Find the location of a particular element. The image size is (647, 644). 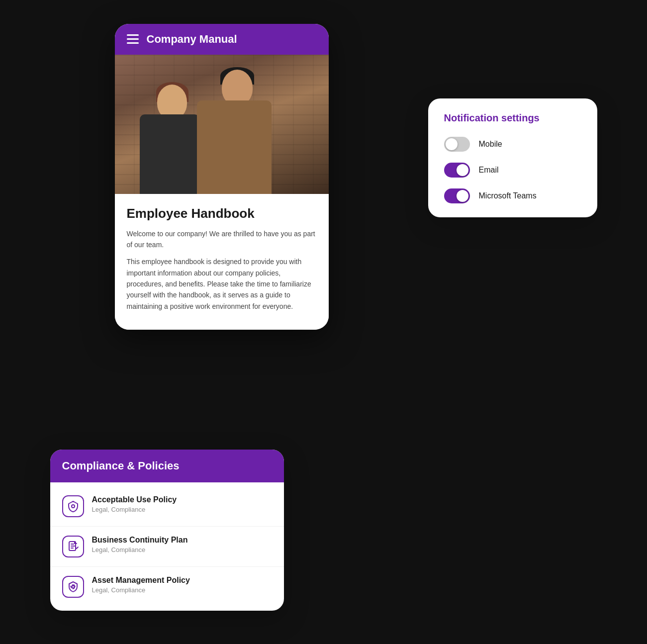

phone-hero-image is located at coordinates (222, 124).